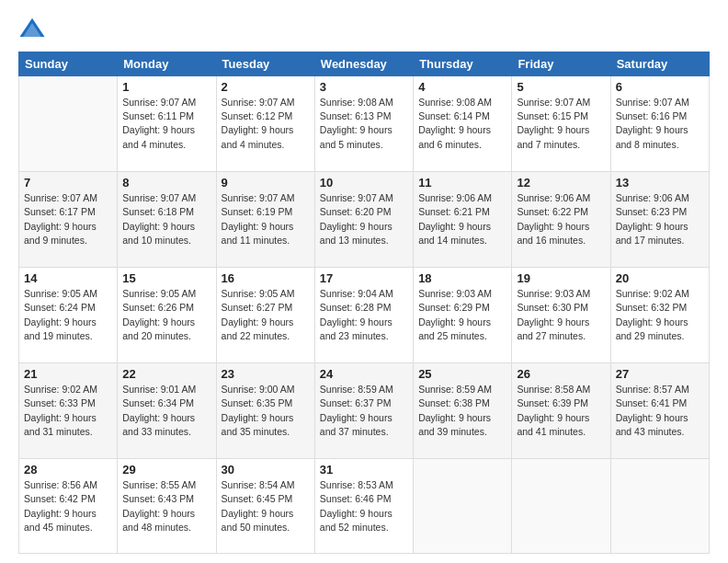  Describe the element at coordinates (462, 410) in the screenshot. I see `day-info: Sunrise: 8:59 AMSunset: 6:38 PMDaylight:…` at that location.